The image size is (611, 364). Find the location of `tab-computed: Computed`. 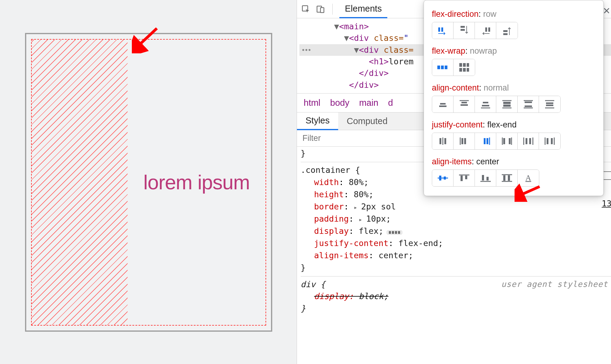

tab-computed: Computed is located at coordinates (367, 121).